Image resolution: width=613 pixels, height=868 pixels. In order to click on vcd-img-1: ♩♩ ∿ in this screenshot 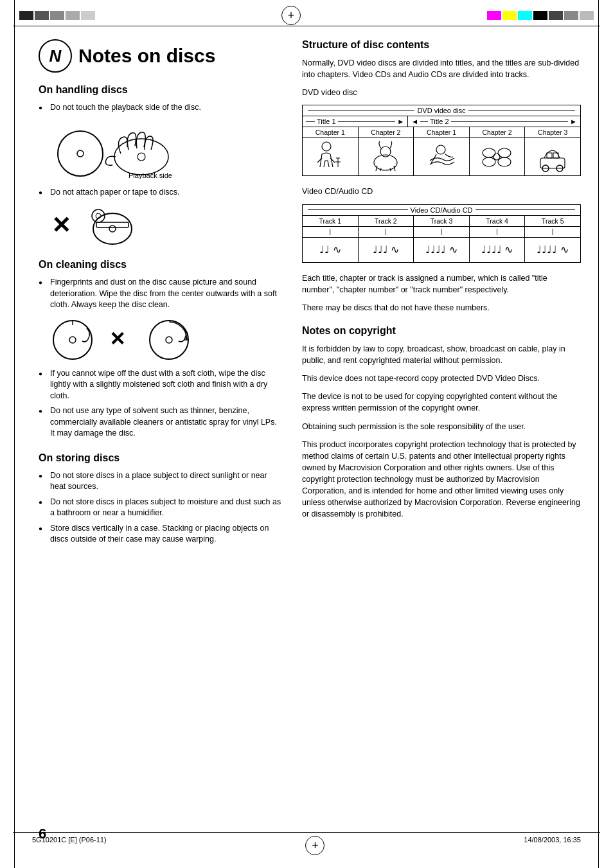, I will do `click(330, 250)`.